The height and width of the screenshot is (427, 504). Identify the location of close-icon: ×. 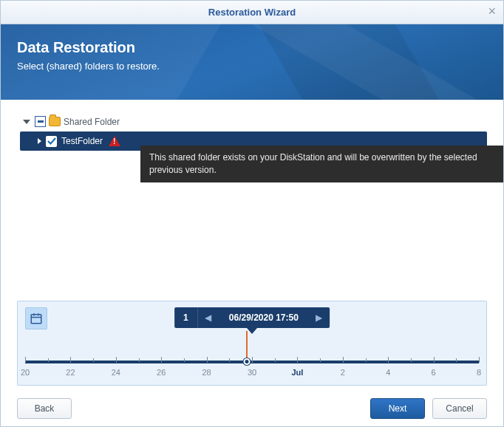
(492, 12).